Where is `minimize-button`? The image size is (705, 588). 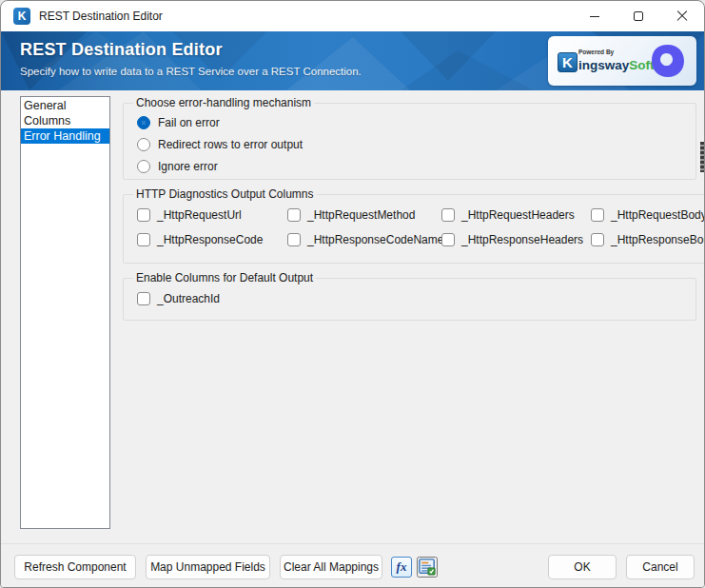
minimize-button is located at coordinates (595, 16).